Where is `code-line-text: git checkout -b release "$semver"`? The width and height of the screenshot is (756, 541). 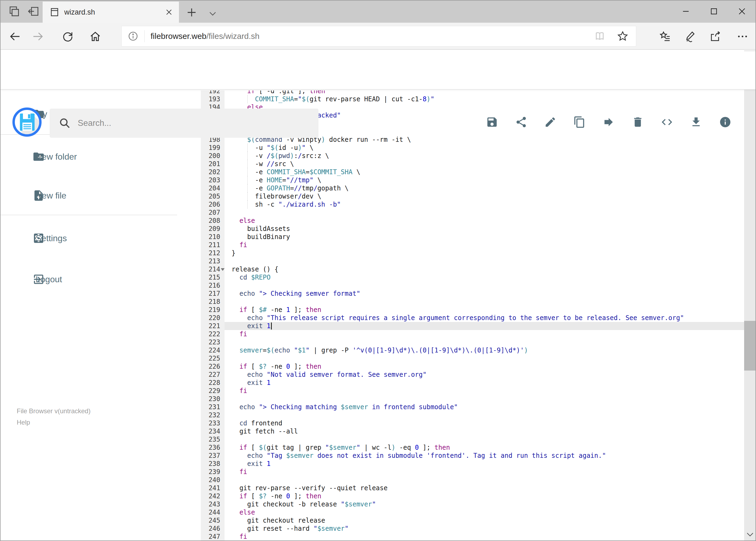 code-line-text: git checkout -b release "$semver" is located at coordinates (484, 504).